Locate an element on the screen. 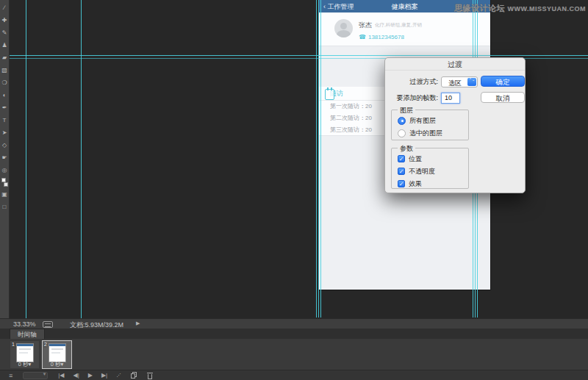  dodge-tool-icon: ◐ is located at coordinates (4, 96).